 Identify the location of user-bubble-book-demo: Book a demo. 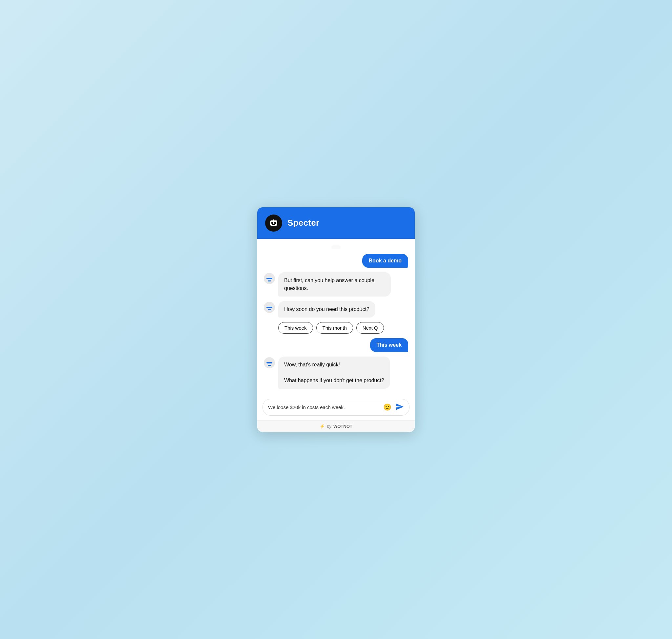
(336, 261).